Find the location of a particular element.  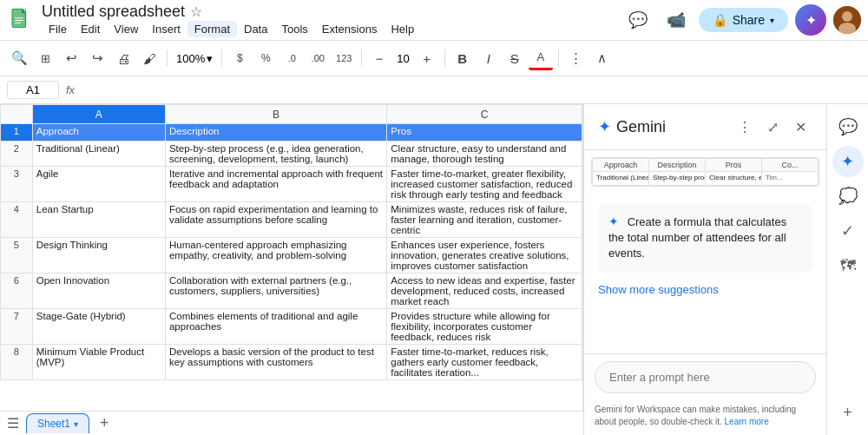

menu-edit: Edit is located at coordinates (90, 30).